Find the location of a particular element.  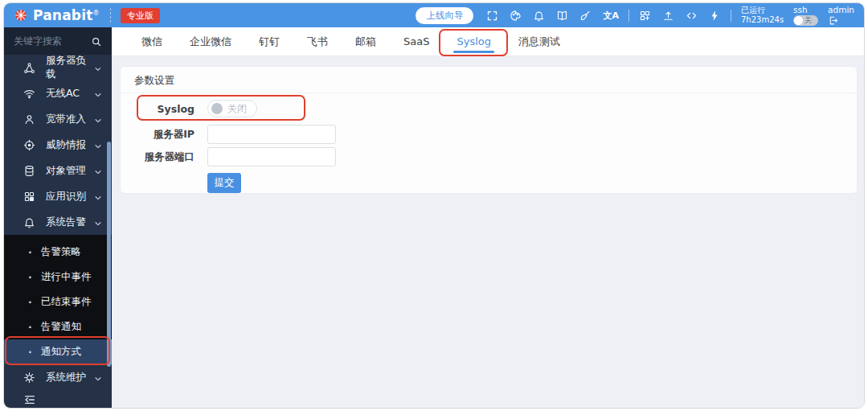

submit-row: 提交 is located at coordinates (489, 182).